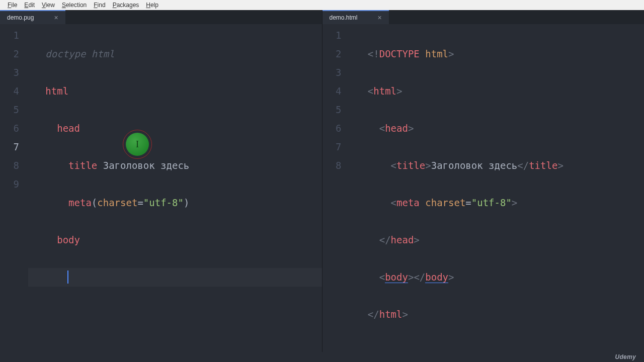 The image size is (644, 362). What do you see at coordinates (74, 5) in the screenshot?
I see `menu-selection: Selection` at bounding box center [74, 5].